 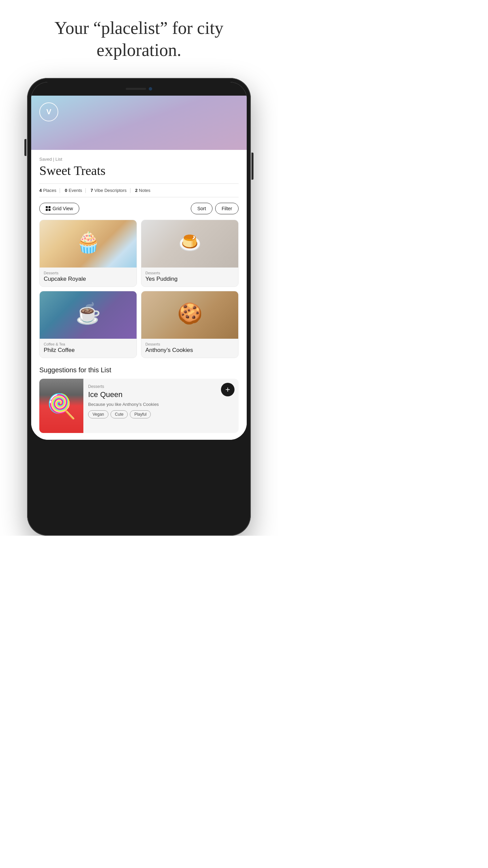 I want to click on sort-button: Sort, so click(x=202, y=209).